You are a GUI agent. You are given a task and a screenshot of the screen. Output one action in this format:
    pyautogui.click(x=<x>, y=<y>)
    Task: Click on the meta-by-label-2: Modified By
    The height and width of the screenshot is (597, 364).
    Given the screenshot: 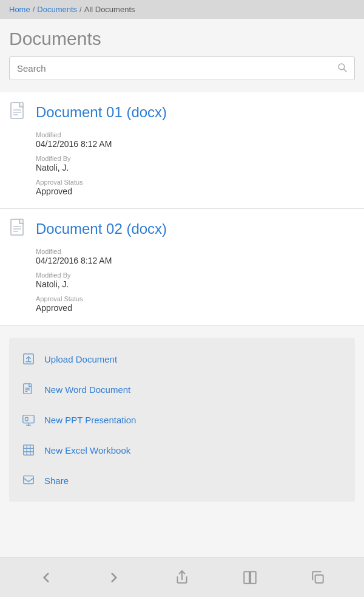 What is the action you would take?
    pyautogui.click(x=195, y=275)
    